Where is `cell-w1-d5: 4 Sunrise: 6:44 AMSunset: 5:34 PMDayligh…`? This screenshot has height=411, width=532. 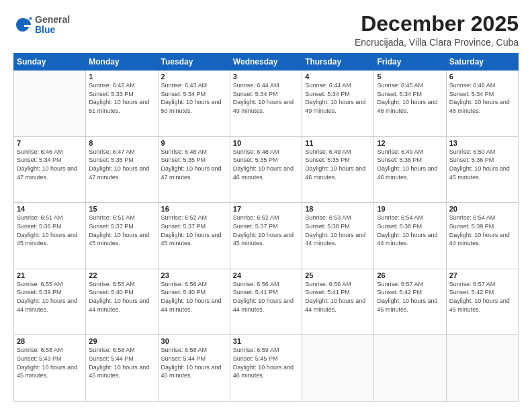 cell-w1-d5: 4 Sunrise: 6:44 AMSunset: 5:34 PMDayligh… is located at coordinates (339, 103).